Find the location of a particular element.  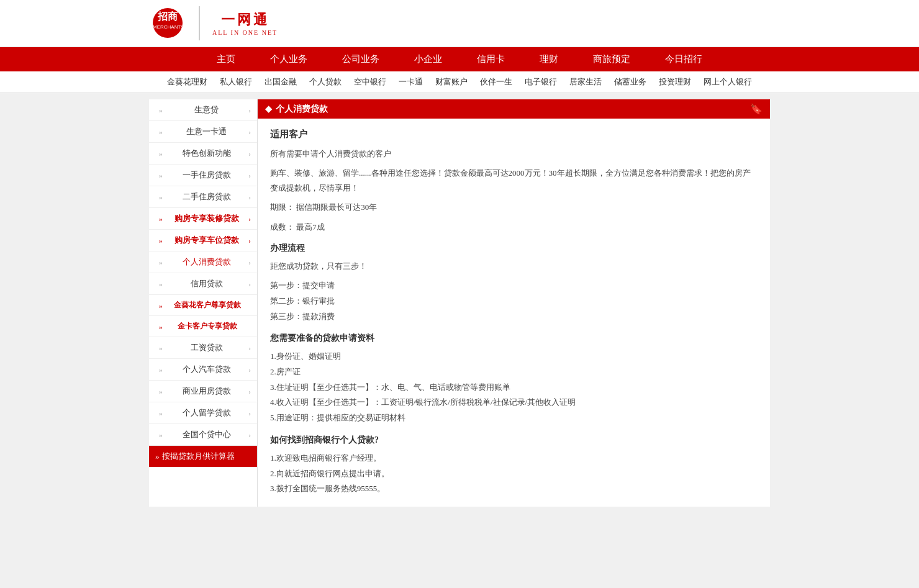

sidebar-item-label: 生意一卡通 is located at coordinates (207, 132).